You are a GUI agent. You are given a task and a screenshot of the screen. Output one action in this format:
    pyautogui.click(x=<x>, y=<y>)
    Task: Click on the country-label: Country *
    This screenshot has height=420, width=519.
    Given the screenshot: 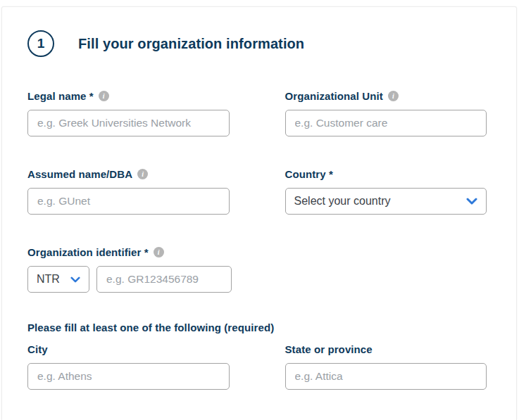 What is the action you would take?
    pyautogui.click(x=309, y=174)
    